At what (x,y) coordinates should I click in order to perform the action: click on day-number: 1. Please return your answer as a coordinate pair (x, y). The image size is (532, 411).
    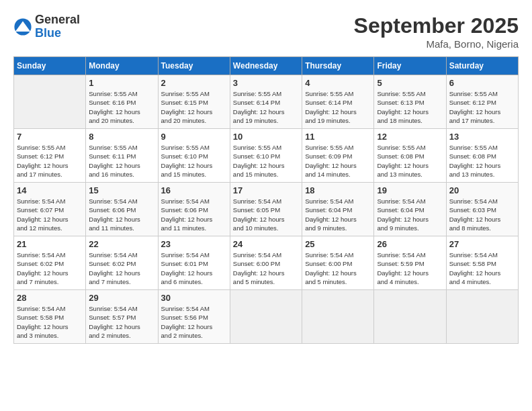
    Looking at the image, I should click on (122, 83).